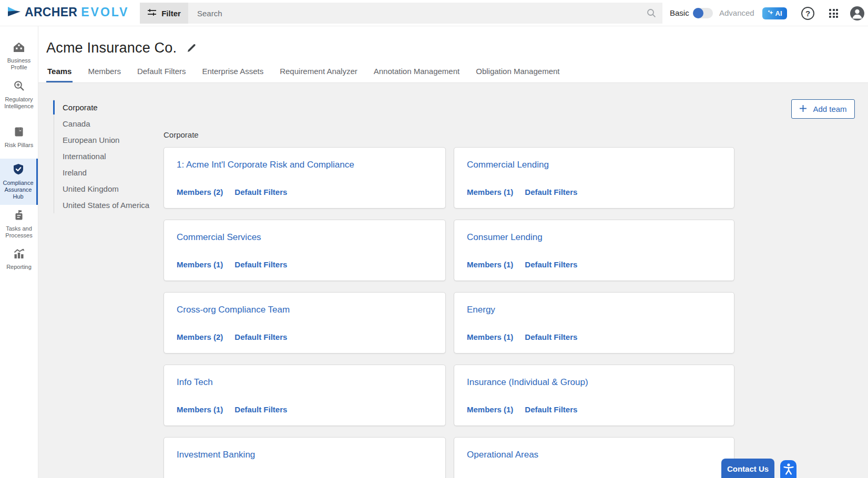 The image size is (868, 478). What do you see at coordinates (19, 57) in the screenshot?
I see `sidebar-item-business-profile: Business Profile` at bounding box center [19, 57].